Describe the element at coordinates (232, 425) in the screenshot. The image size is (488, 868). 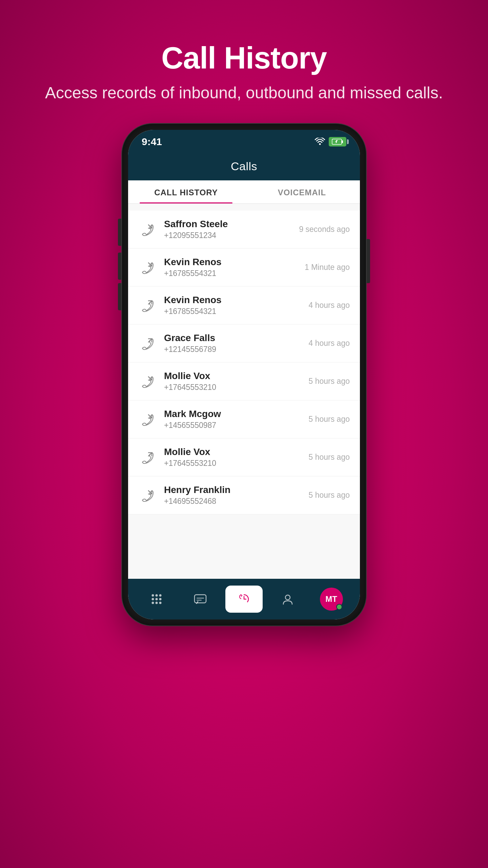
I see `call-number: +14565550987` at that location.